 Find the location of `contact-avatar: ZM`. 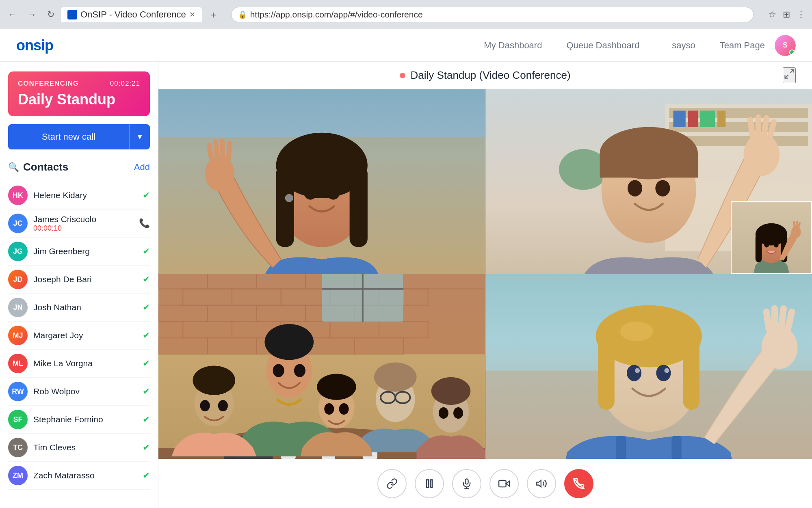

contact-avatar: ZM is located at coordinates (18, 476).